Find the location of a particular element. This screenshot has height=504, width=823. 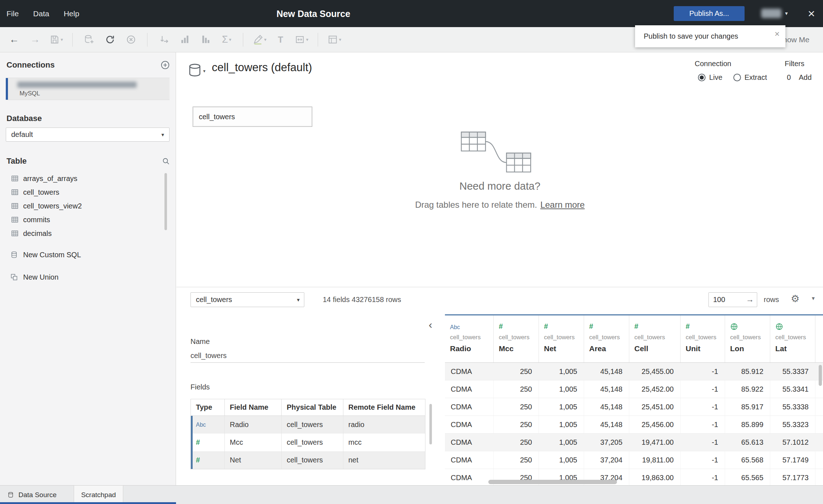

grid-cell: 19,811.00 is located at coordinates (655, 460).